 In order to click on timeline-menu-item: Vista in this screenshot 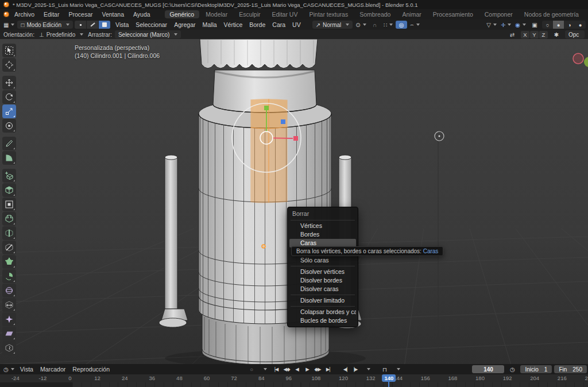, I will do `click(26, 369)`.